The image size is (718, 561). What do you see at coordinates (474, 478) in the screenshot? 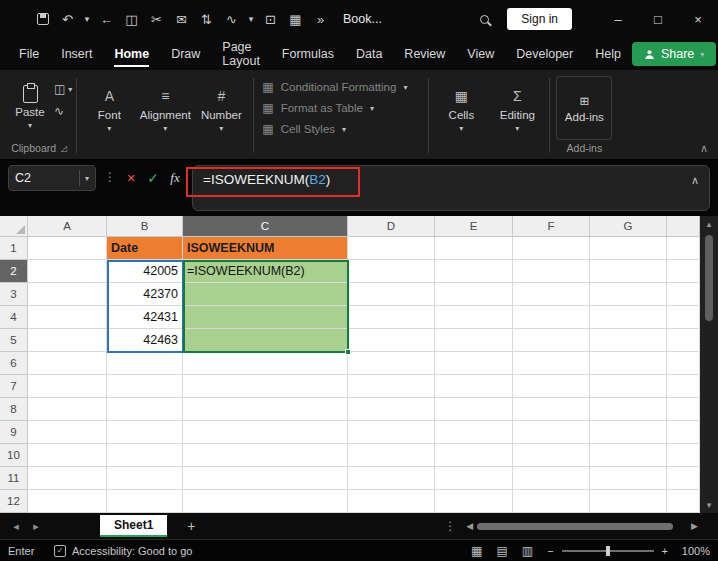
I see `cell-E11` at bounding box center [474, 478].